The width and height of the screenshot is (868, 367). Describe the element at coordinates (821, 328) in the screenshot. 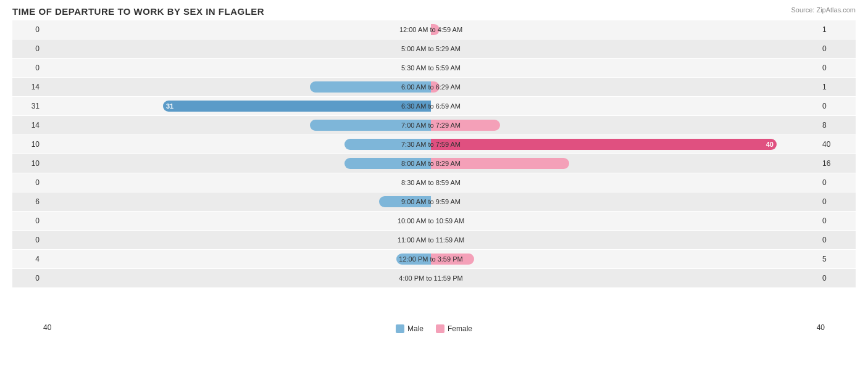

I see `axis-right-val: 40` at that location.